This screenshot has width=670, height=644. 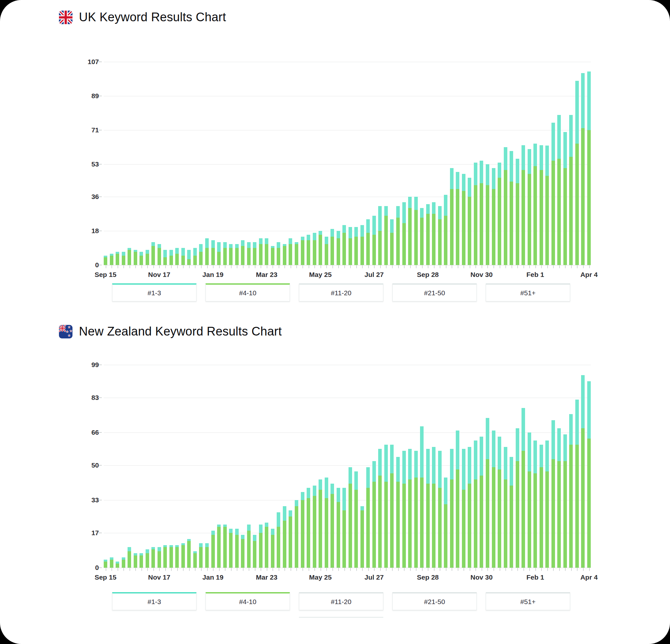 I want to click on legend-item-11-20: #11-20, so click(x=341, y=601).